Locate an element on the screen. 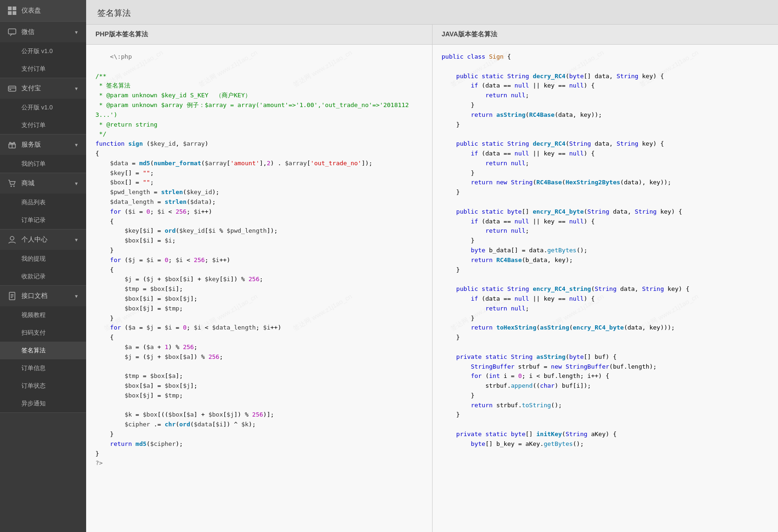 This screenshot has height=532, width=778. sidebar-sub-items-service: 我的订单 is located at coordinates (43, 164).